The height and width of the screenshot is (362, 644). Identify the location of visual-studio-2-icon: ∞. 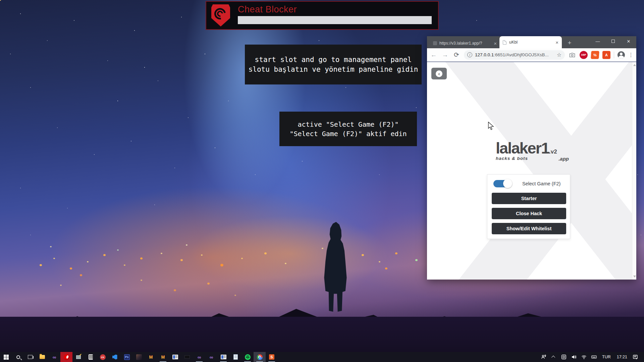
(199, 357).